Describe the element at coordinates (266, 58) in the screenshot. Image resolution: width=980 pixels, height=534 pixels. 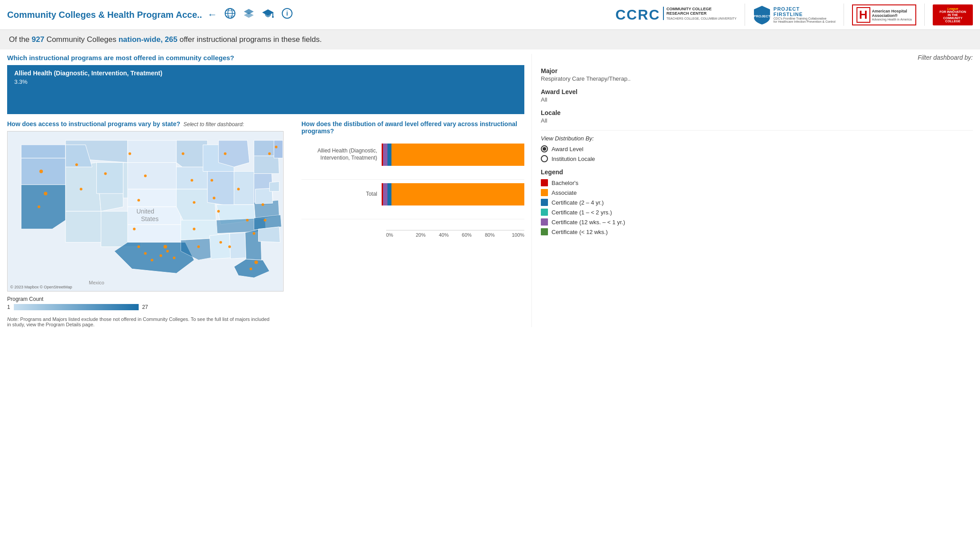
I see `q1-title: Which instructional programs are most of…` at that location.